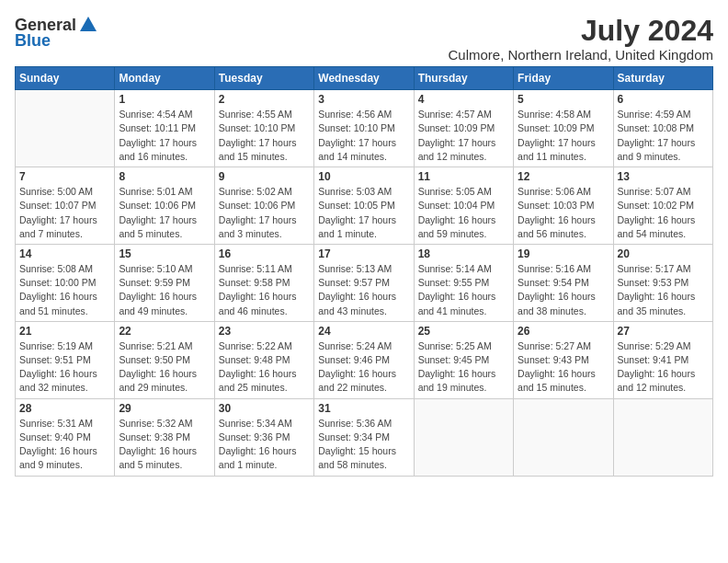  Describe the element at coordinates (265, 445) in the screenshot. I see `day-info: Sunrise: 5:34 AM Sunset: 9:36 PM Dayligh…` at that location.